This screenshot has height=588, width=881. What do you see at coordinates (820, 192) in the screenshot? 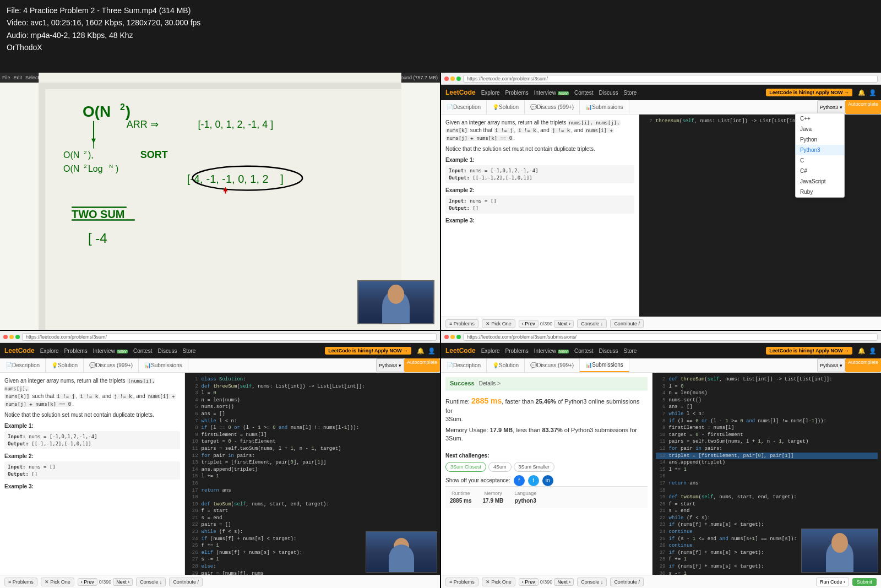
I see `lang-ruby: Ruby` at bounding box center [820, 192].